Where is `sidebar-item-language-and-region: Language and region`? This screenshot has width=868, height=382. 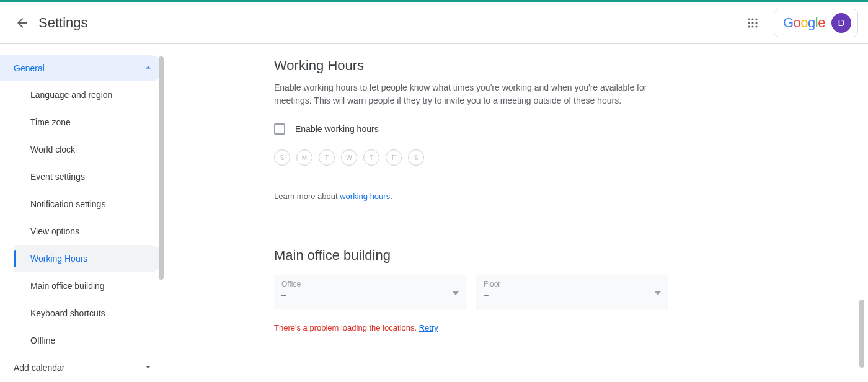 sidebar-item-language-and-region: Language and region is located at coordinates (89, 95).